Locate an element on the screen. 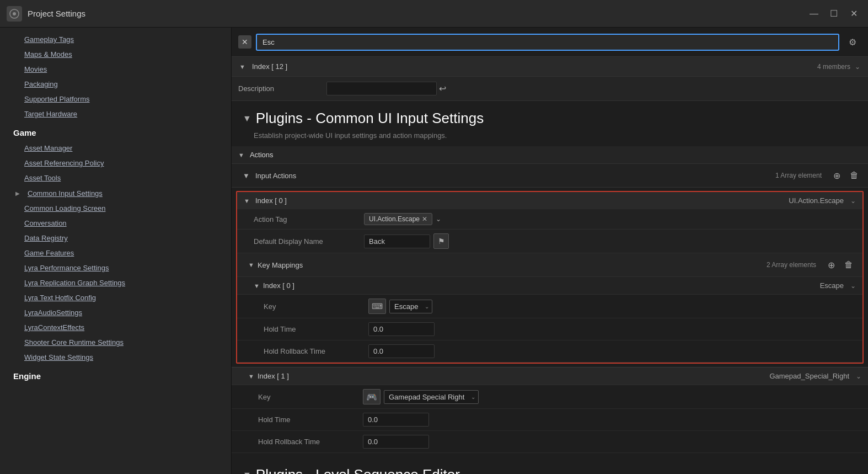 The width and height of the screenshot is (868, 474). index-0-chevron: ⌄ is located at coordinates (853, 201).